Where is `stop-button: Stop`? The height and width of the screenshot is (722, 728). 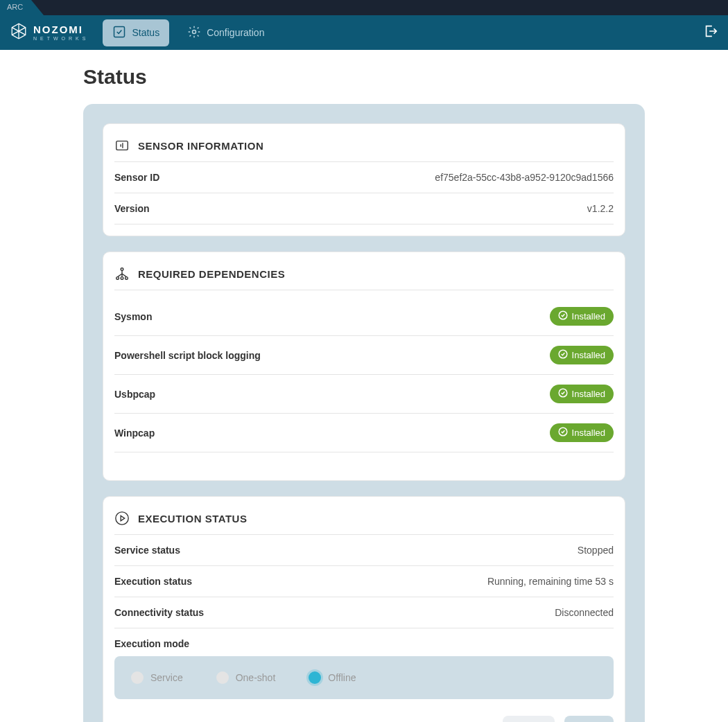
stop-button: Stop is located at coordinates (528, 719).